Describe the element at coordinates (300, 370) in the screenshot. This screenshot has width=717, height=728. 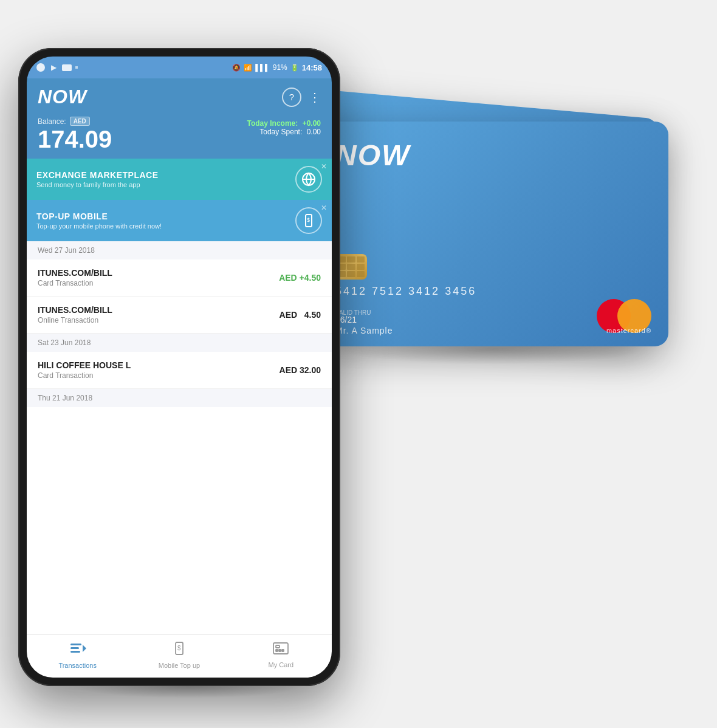
I see `transaction-amount: AED 32.00` at that location.